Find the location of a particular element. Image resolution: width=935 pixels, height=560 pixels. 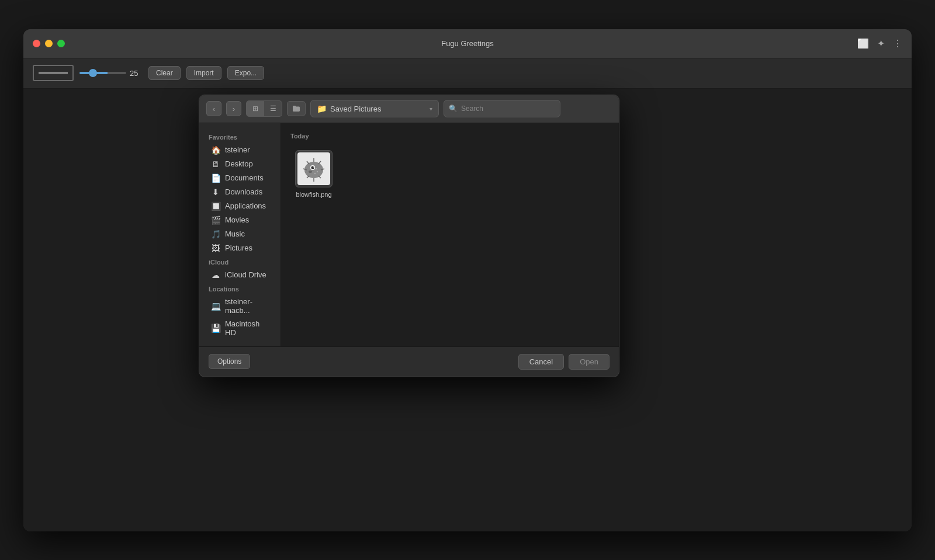

sidebar-item-macintosh-hd: 💾 Macintosh HD is located at coordinates (240, 328).